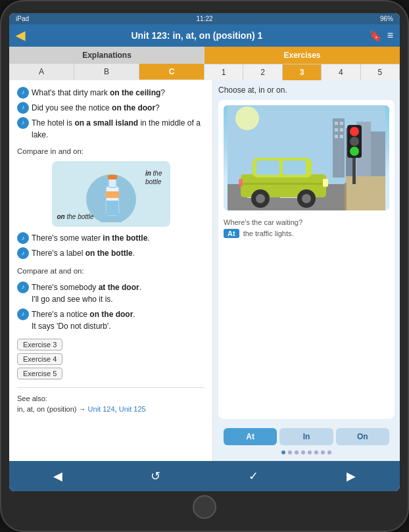 This screenshot has width=409, height=532. What do you see at coordinates (302, 55) in the screenshot?
I see `exercises-label: Exercises` at bounding box center [302, 55].